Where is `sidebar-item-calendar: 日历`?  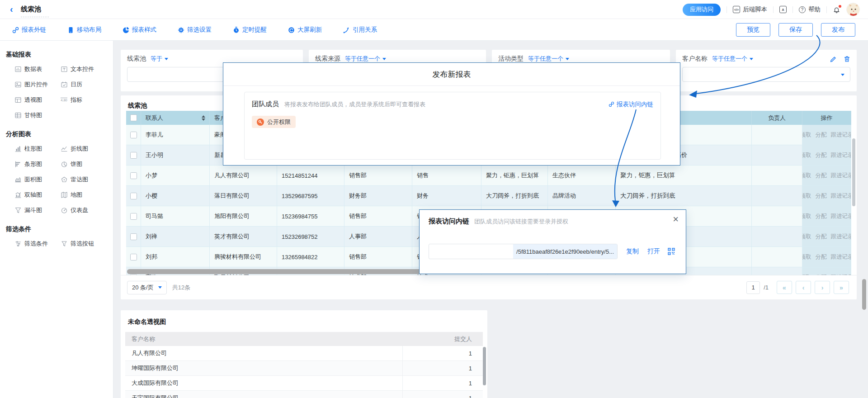 sidebar-item-calendar: 日历 is located at coordinates (84, 85).